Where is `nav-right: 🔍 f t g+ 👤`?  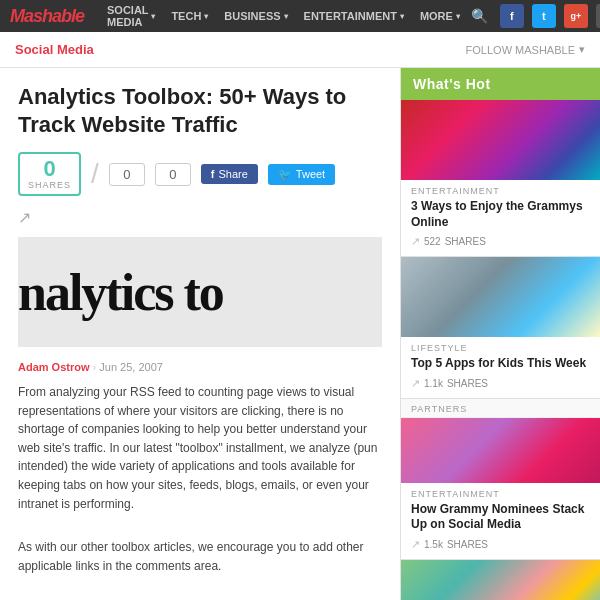
nav-right: 🔍 f t g+ 👤 is located at coordinates (534, 16).